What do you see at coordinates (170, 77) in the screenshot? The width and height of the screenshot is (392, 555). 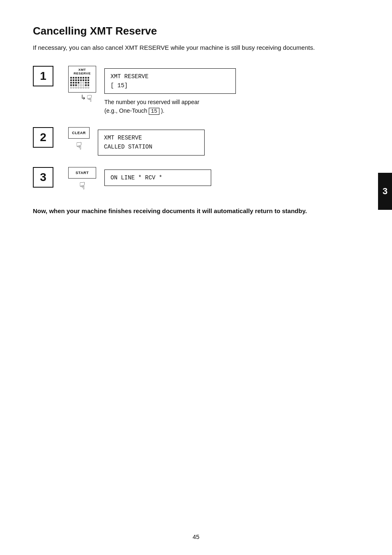 I see `step-1-display-line1: XMT RESERVE` at bounding box center [170, 77].